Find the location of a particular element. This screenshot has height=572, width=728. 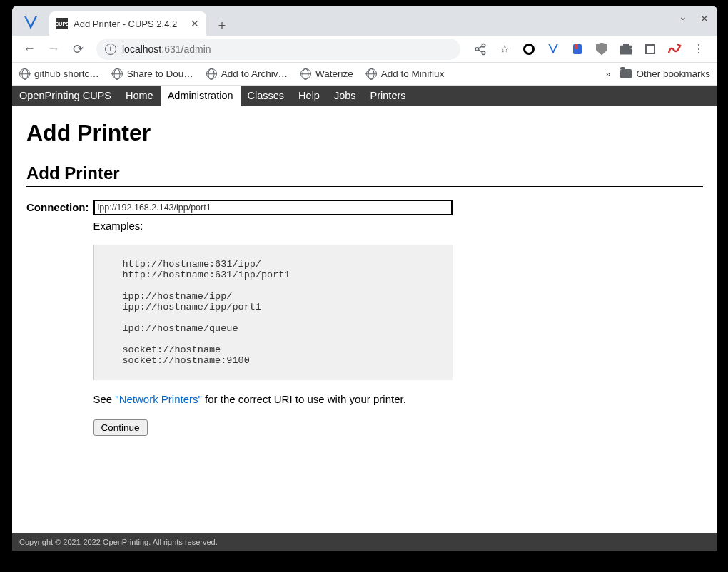

examples-label: Examples: is located at coordinates (398, 225).